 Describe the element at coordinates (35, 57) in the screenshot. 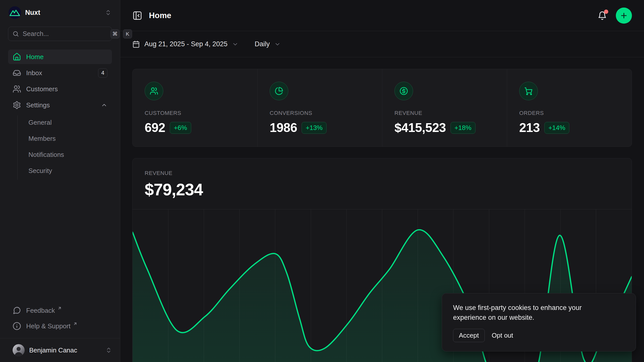

I see `sidebar-item-label: Home` at that location.